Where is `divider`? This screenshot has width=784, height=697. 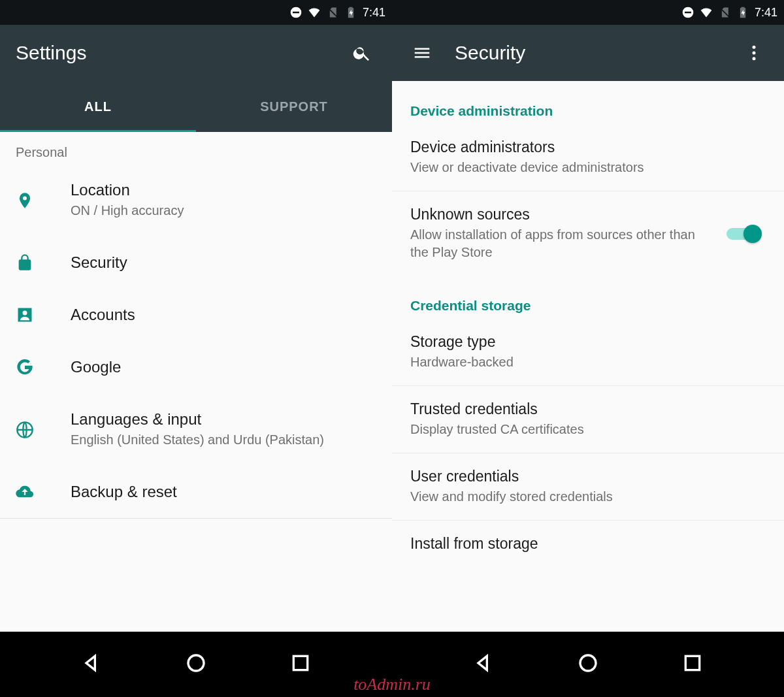
divider is located at coordinates (196, 519).